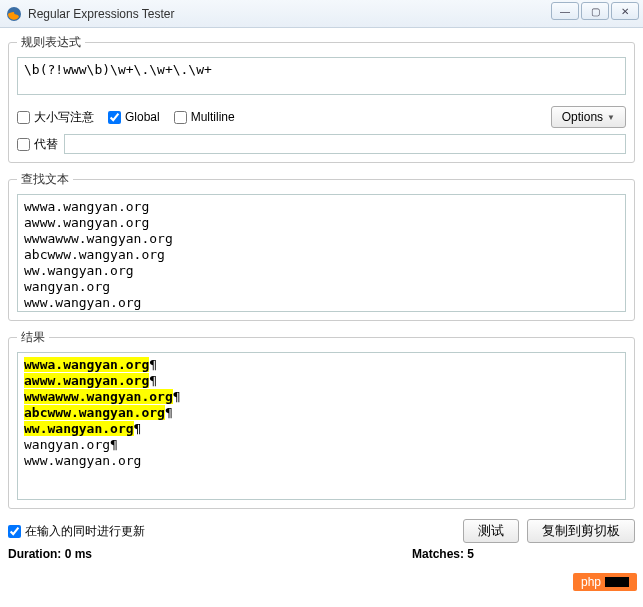 This screenshot has height=607, width=643. Describe the element at coordinates (24, 118) in the screenshot. I see `case-sensitive-input` at that location.